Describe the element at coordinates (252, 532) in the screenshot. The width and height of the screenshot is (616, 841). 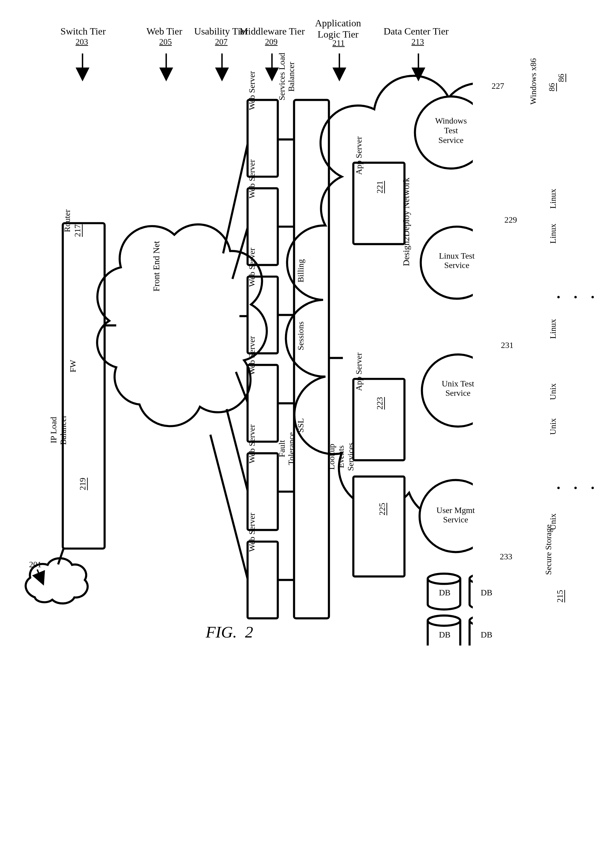
I see `webserver-6: Web Server` at that location.